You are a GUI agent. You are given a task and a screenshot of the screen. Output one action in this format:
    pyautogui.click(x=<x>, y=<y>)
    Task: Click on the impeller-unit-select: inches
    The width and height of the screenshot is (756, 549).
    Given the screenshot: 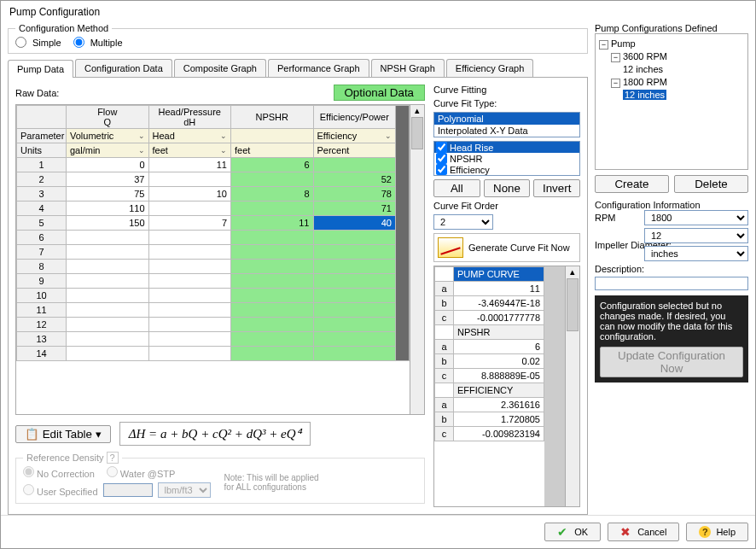 What is the action you would take?
    pyautogui.click(x=696, y=254)
    